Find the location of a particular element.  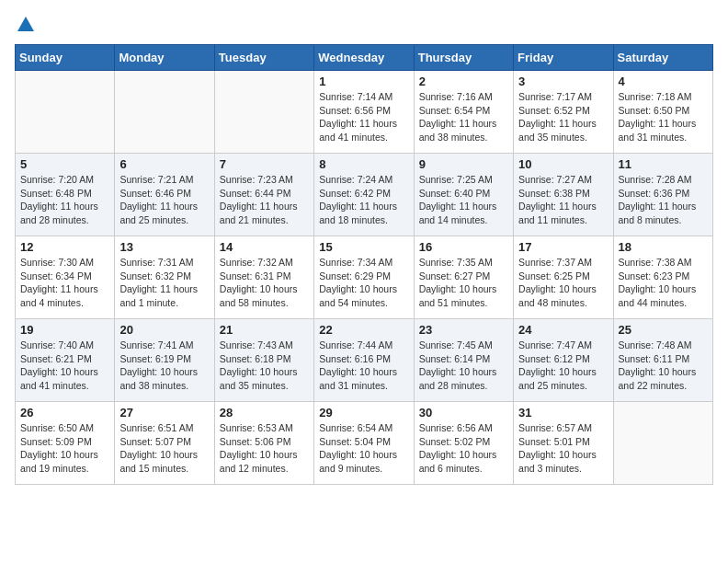

day-info: Sunrise: 7:34 AMSunset: 6:29 PMDaylight:… is located at coordinates (364, 283).